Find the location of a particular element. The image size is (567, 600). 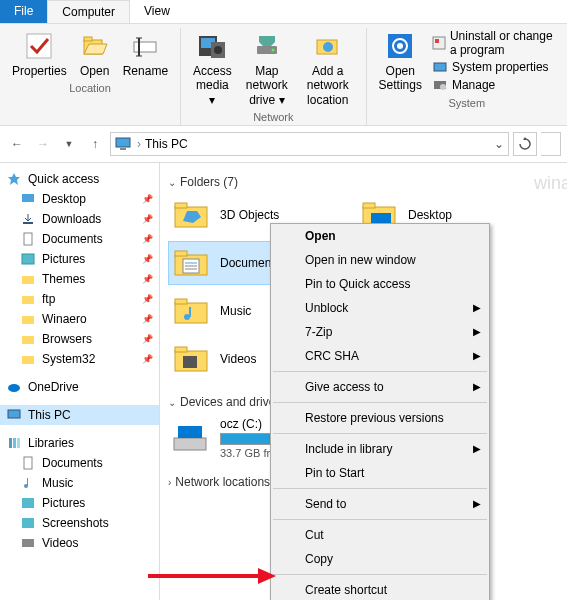

folder-label: 3D Objects is located at coordinates (250, 215).